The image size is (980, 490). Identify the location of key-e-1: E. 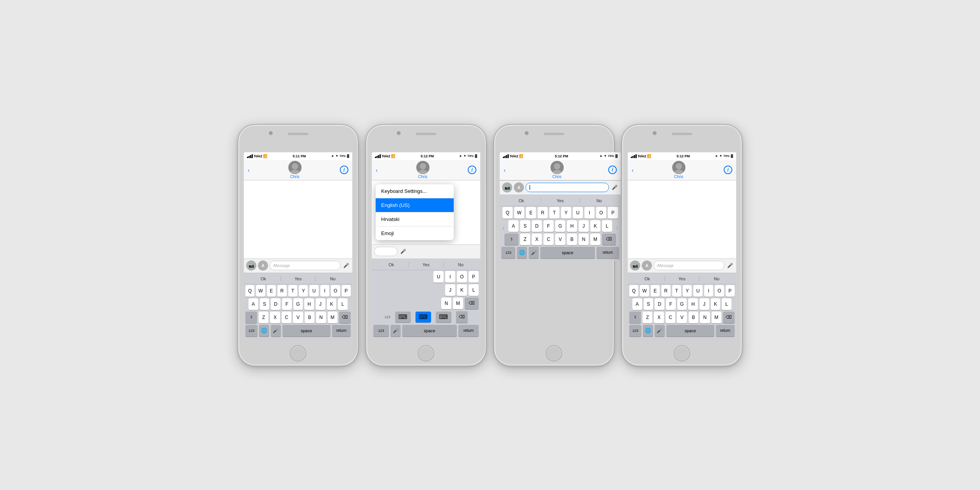
(272, 291).